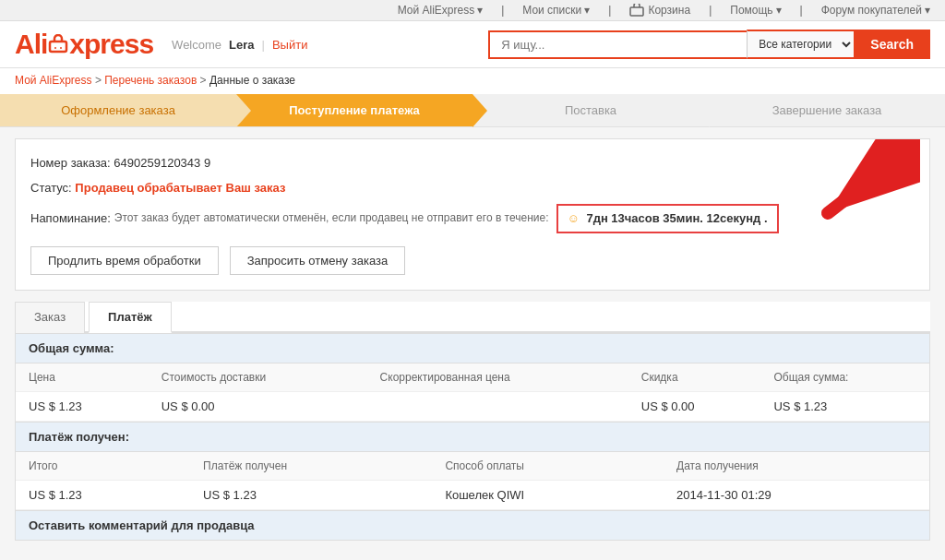 This screenshot has width=945, height=560. Describe the element at coordinates (317, 260) in the screenshot. I see `cancel-order-button: Запросить отмену заказа` at that location.